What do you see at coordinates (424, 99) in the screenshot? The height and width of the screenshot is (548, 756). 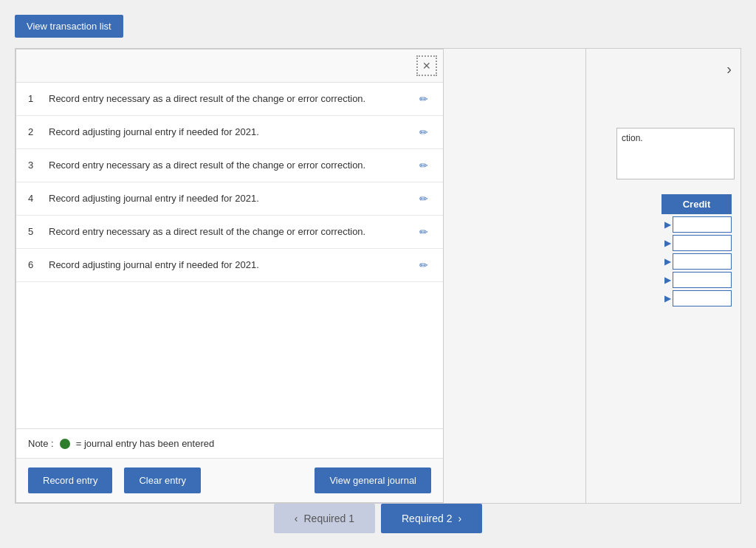 I see `edit-button-1: ✏` at bounding box center [424, 99].